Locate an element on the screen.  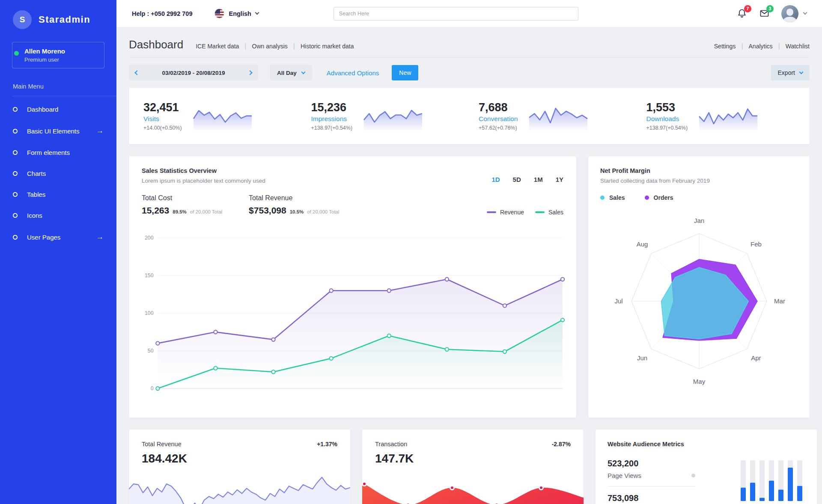
stat-delta: +14.00(+0.50%) is located at coordinates (163, 128).